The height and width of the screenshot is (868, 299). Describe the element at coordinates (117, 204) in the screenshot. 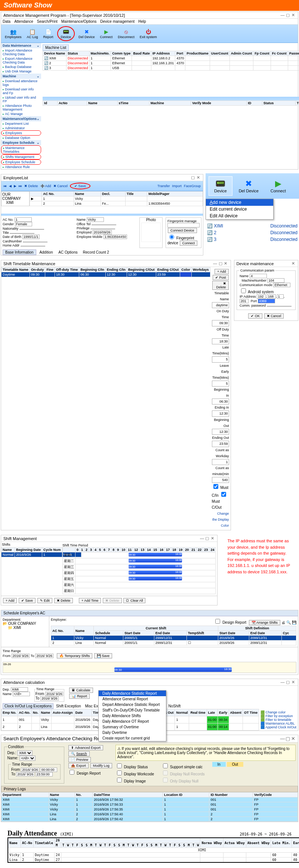

I see `table-row: 2LinaFe...1:8633594450` at that location.